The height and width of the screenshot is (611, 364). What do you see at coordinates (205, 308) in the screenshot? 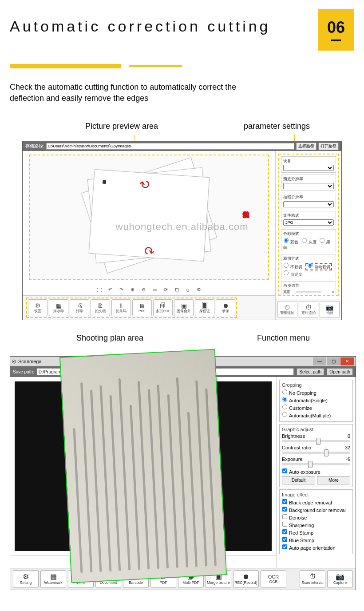
I see `idcard-button: 🂠身份证` at bounding box center [205, 308].